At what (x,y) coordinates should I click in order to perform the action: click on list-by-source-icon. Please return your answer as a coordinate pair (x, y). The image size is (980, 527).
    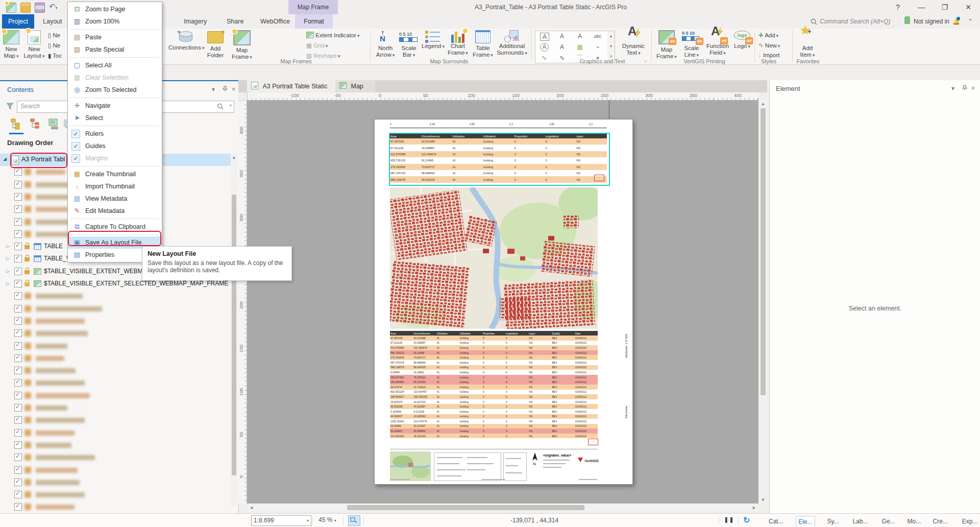
    Looking at the image, I should click on (36, 125).